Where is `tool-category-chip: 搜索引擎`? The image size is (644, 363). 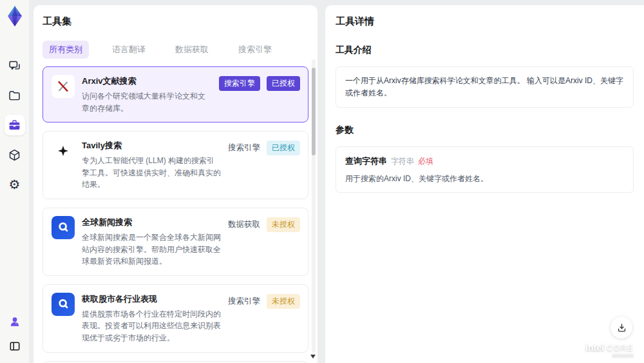
tool-category-chip: 搜索引擎 is located at coordinates (240, 84).